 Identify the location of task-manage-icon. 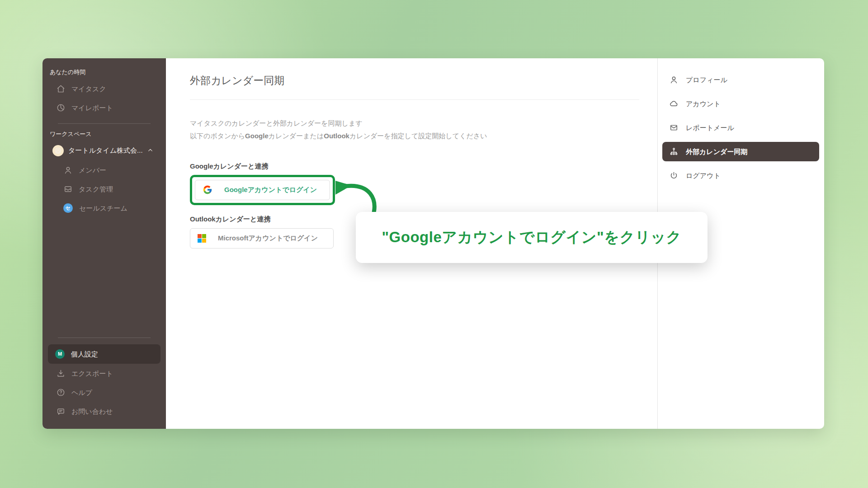
(68, 189).